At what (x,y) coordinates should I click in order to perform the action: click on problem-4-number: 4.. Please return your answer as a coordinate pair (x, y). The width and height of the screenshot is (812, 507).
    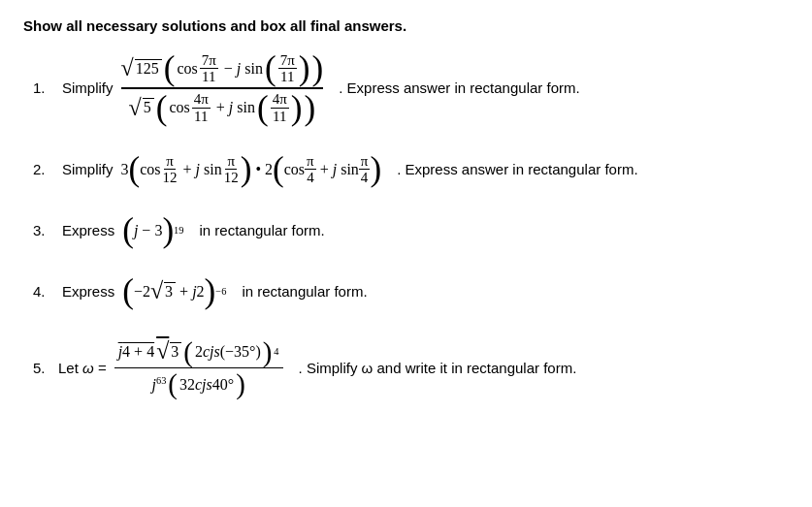
    Looking at the image, I should click on (44, 291).